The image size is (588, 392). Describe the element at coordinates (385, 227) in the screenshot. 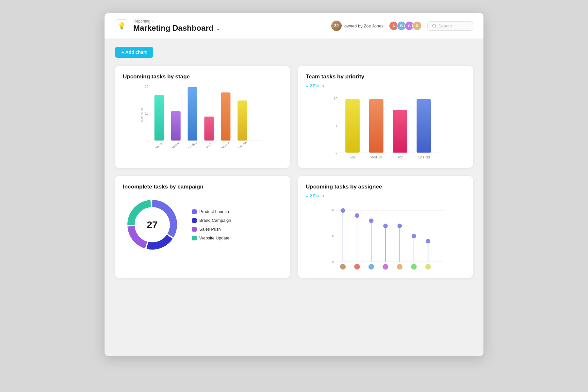

I see `chart-upcoming-assignee: Upcoming tasks by assignee ≡ 2 Filters 1…` at that location.